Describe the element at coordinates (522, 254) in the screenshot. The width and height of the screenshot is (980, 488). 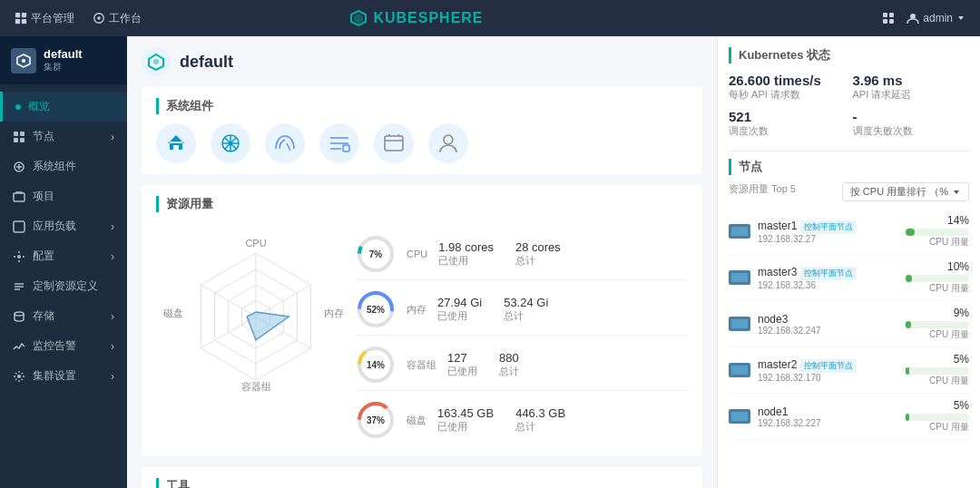
I see `metric-row-cpu: 7% CPU 1.98 cores 已使用` at that location.